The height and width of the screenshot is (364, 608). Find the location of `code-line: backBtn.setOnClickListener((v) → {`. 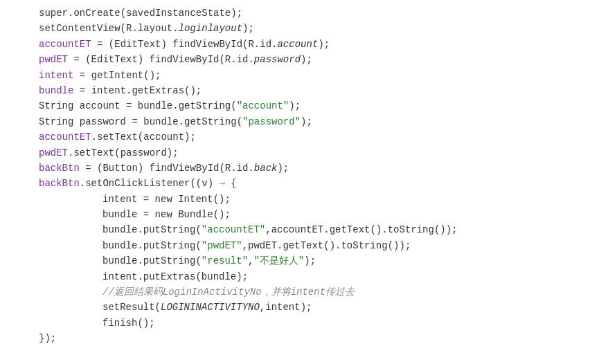

code-line: backBtn.setOnClickListener((v) → { is located at coordinates (304, 183).